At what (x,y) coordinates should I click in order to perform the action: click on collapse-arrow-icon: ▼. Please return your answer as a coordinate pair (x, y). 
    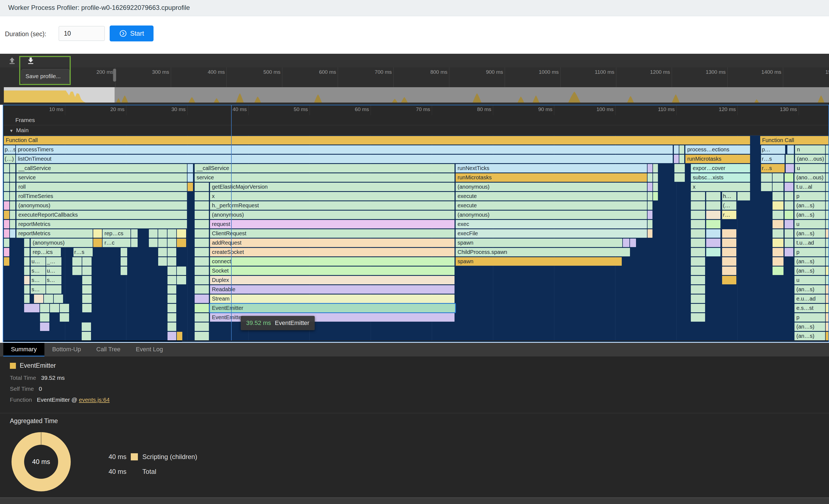
    Looking at the image, I should click on (11, 131).